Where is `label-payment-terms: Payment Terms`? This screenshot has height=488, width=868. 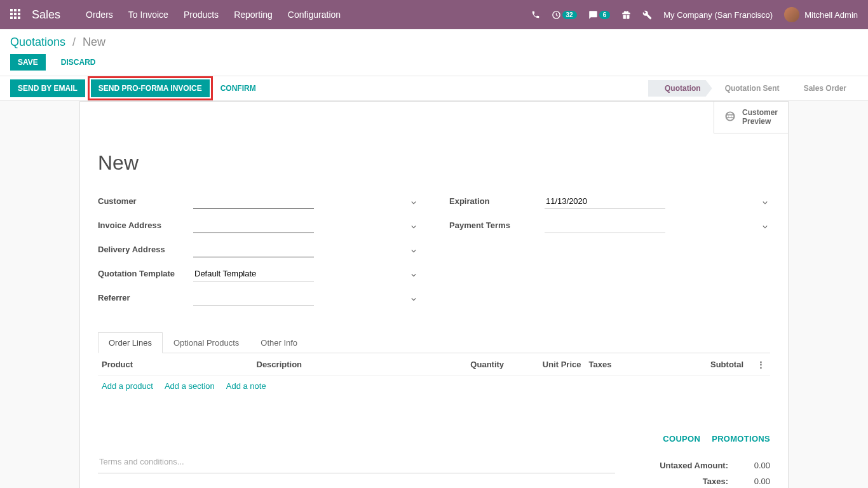
label-payment-terms: Payment Terms is located at coordinates (497, 225).